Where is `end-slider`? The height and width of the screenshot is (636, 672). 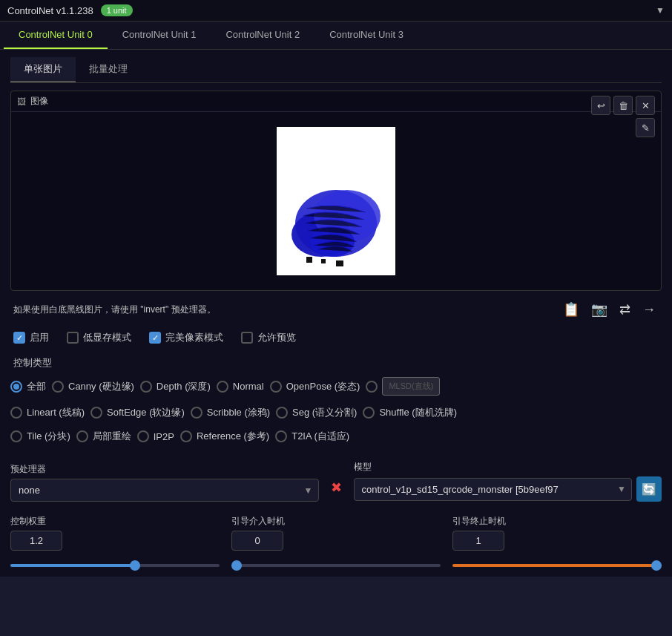 end-slider is located at coordinates (557, 565).